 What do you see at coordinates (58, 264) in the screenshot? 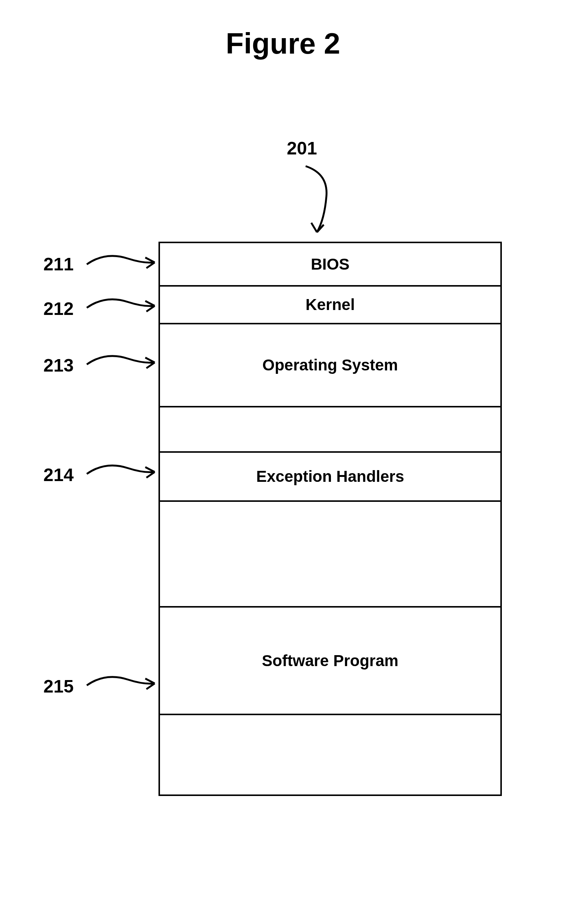
I see `ref-211: 211` at bounding box center [58, 264].